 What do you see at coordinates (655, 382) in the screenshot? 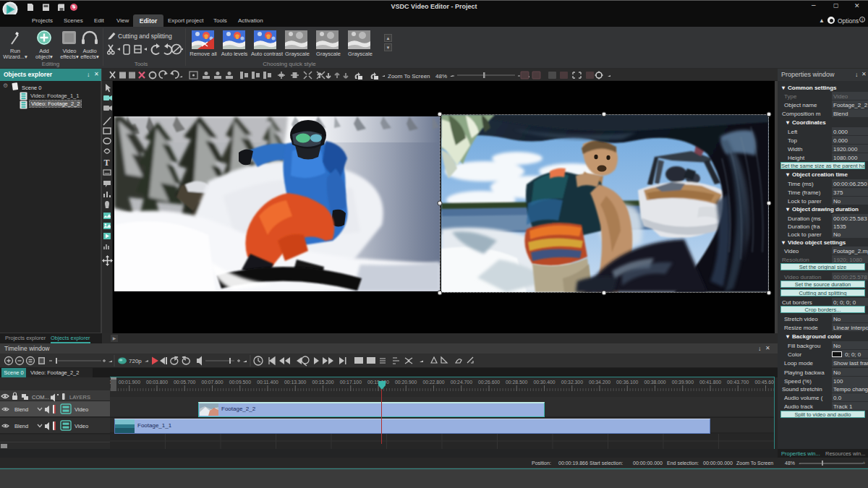
I see `svg-text: 00:38.000` at bounding box center [655, 382].